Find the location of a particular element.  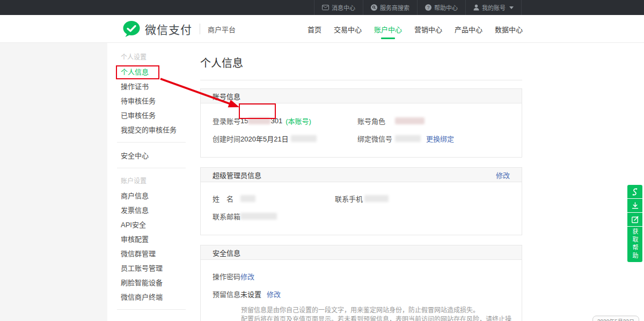

super-admin-card-header: 超级管理员信息 修改 is located at coordinates (361, 175).